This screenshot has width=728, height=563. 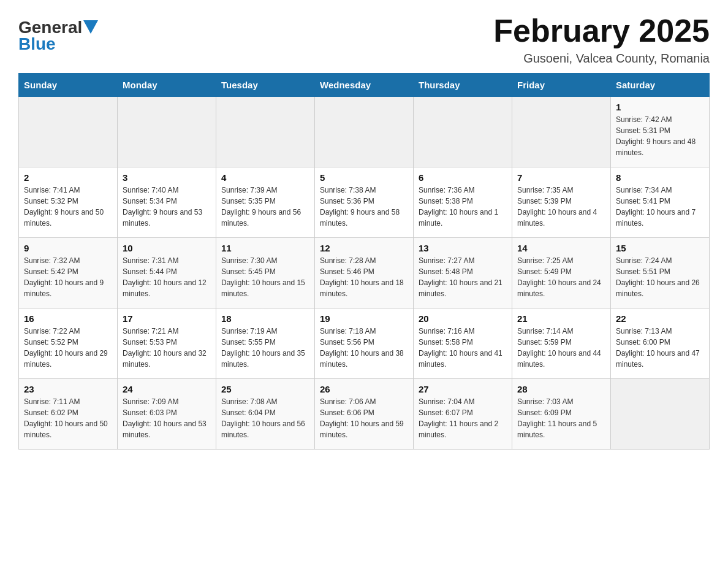 What do you see at coordinates (463, 248) in the screenshot?
I see `day-number: 13` at bounding box center [463, 248].